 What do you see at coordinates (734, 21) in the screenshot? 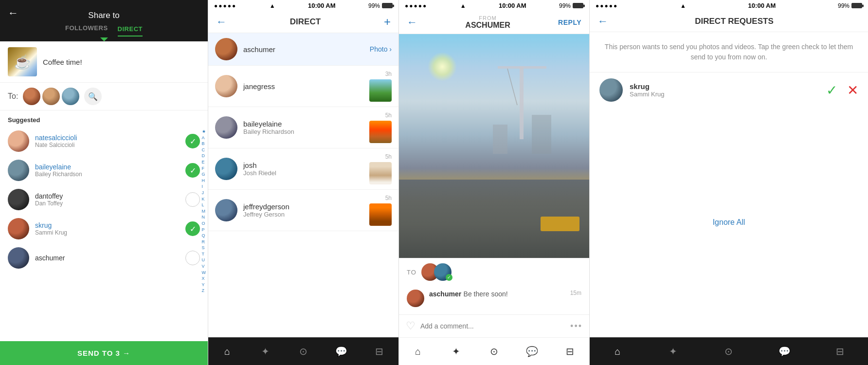
I see `panel4-title: DIRECT REQUESTS` at bounding box center [734, 21].